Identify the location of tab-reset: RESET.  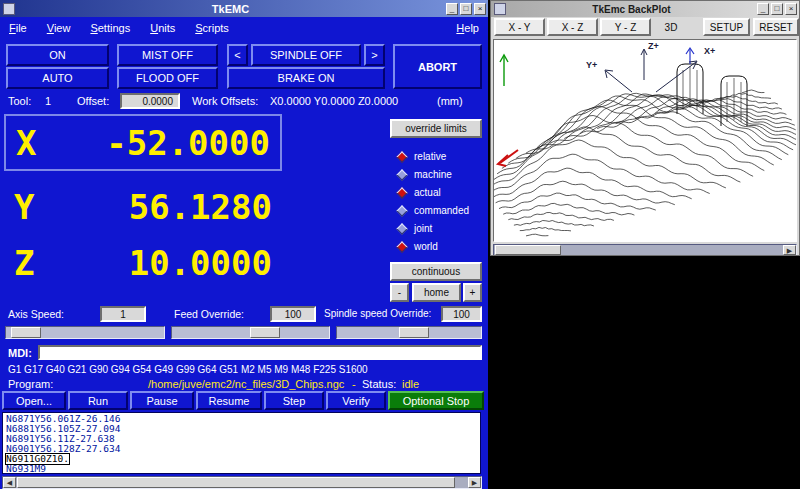
(776, 27).